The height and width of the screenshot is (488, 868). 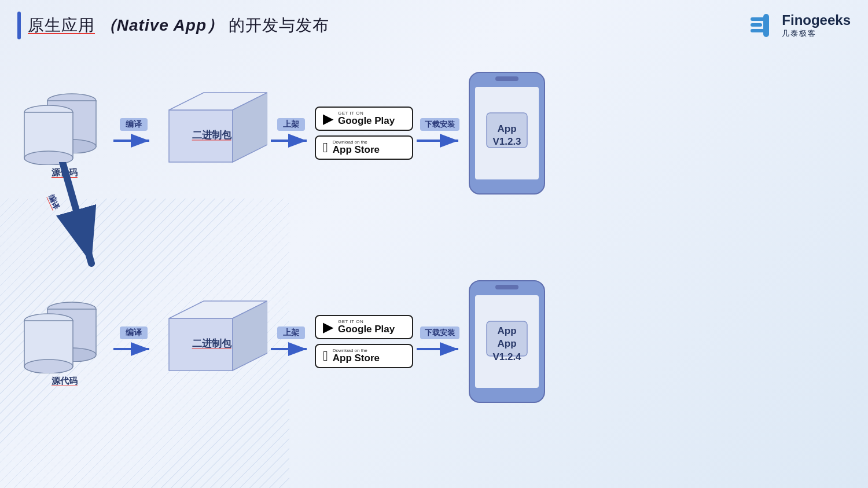 I want to click on title-area: 原生应用 （Native App） 的开发与发布, so click(x=174, y=25).